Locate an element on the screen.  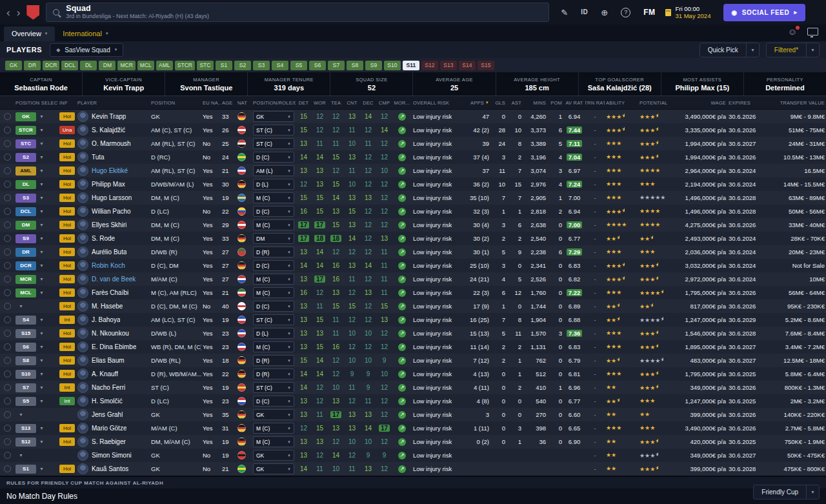
player-name: A. Knauff is located at coordinates (105, 374).